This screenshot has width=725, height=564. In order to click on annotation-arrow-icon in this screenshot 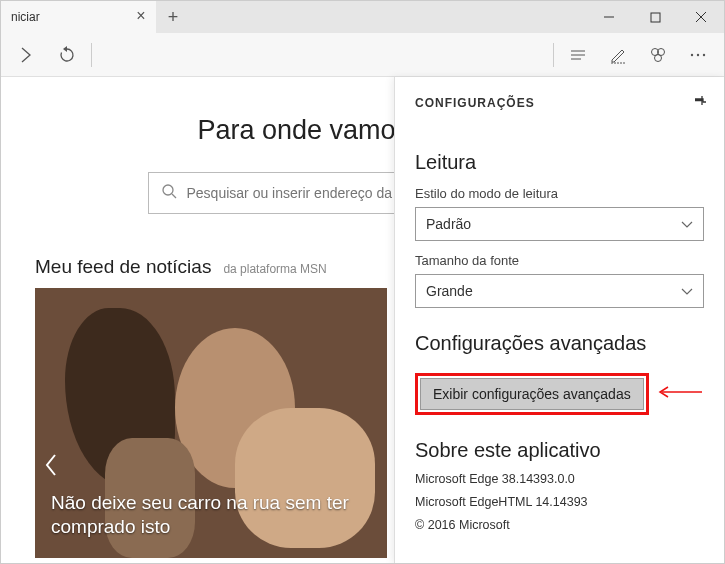, I will do `click(679, 394)`.